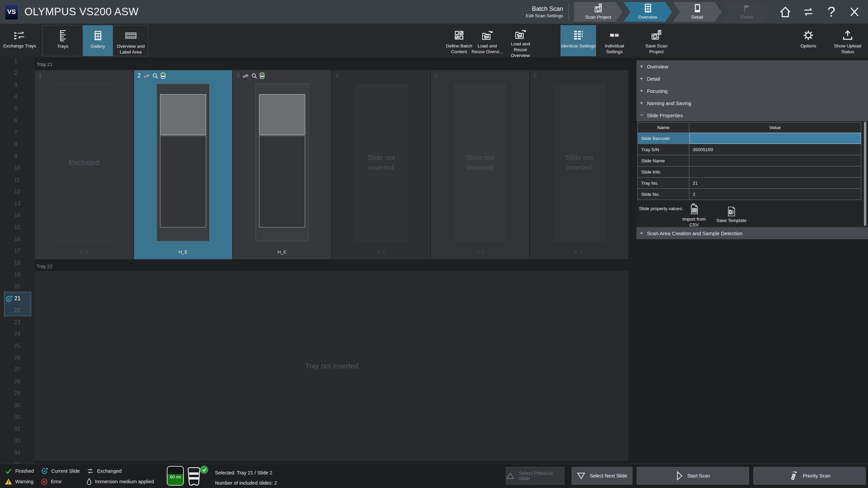 The width and height of the screenshot is (868, 488). I want to click on tray-number-11: 11, so click(18, 180).